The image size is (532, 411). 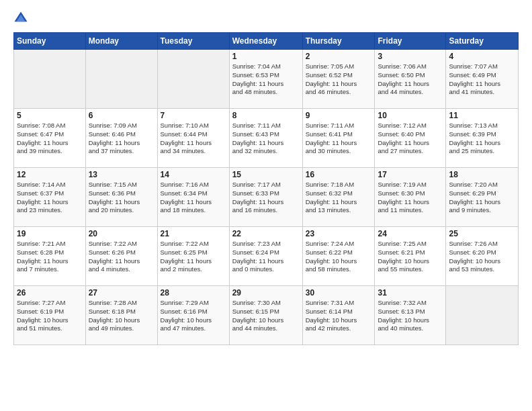 What do you see at coordinates (121, 197) in the screenshot?
I see `calendar-cell: 13Sunrise: 7:15 AMSunset: 6:36 PMDayligh…` at bounding box center [121, 197].